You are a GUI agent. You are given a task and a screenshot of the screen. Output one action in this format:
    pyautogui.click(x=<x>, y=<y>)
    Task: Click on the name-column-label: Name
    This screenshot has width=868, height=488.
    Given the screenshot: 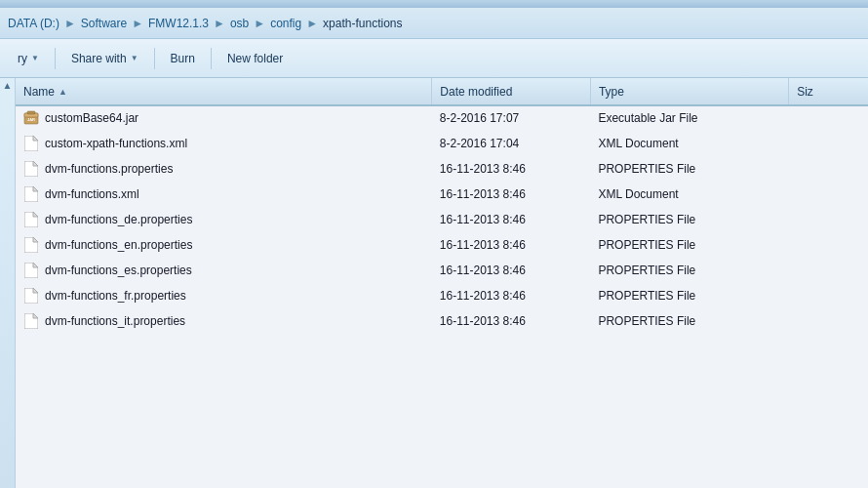 What is the action you would take?
    pyautogui.click(x=39, y=92)
    